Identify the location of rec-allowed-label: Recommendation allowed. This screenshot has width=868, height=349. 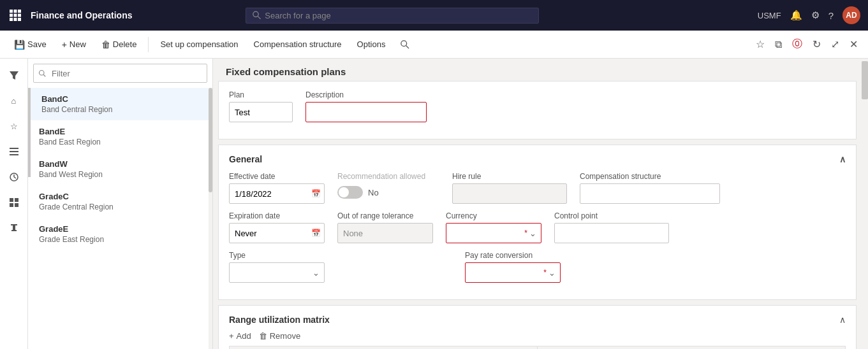
(388, 176).